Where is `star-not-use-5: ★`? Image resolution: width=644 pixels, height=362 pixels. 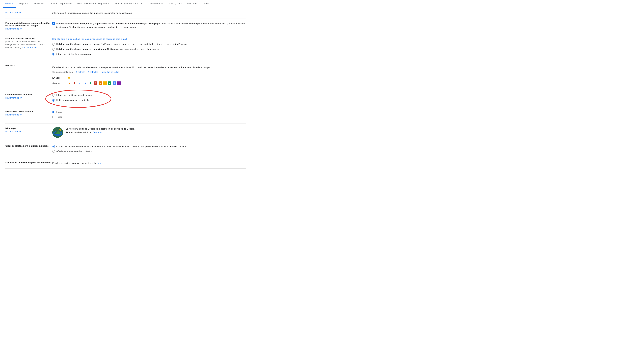
star-not-use-5: ★ is located at coordinates (90, 83).